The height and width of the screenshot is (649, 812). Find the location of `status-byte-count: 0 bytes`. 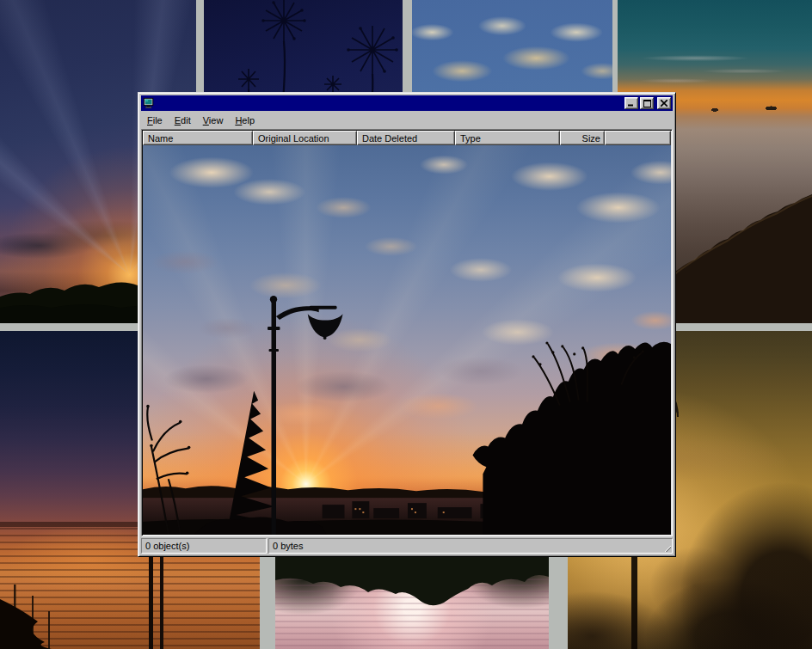

status-byte-count: 0 bytes is located at coordinates (471, 546).